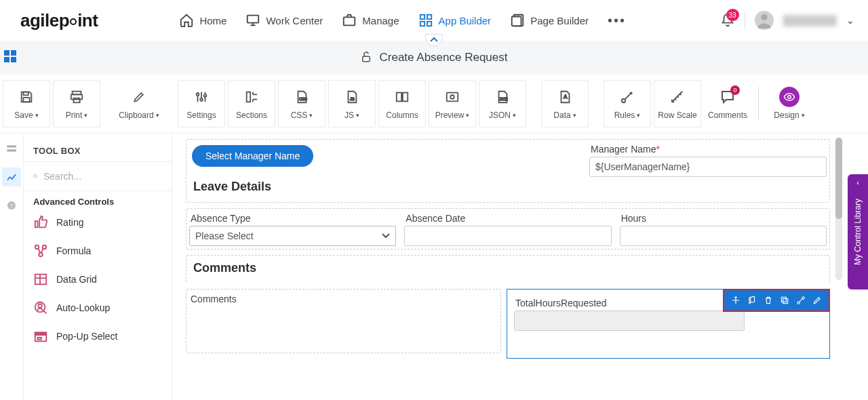 This screenshot has width=868, height=400. Describe the element at coordinates (77, 104) in the screenshot. I see `tool-print: Print▾` at that location.